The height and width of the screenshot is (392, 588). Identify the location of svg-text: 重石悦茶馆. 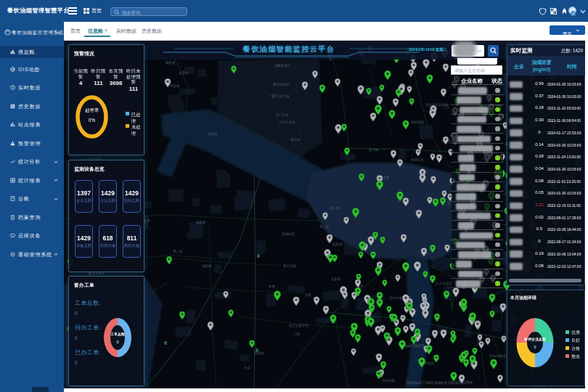
(282, 84).